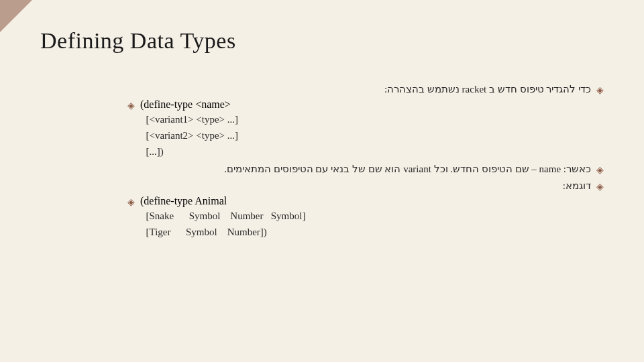 The height and width of the screenshot is (362, 644). I want to click on bullet-explanation-text: כאשר: name – שם הטיפוס החדש. וכל variant…, so click(408, 169).